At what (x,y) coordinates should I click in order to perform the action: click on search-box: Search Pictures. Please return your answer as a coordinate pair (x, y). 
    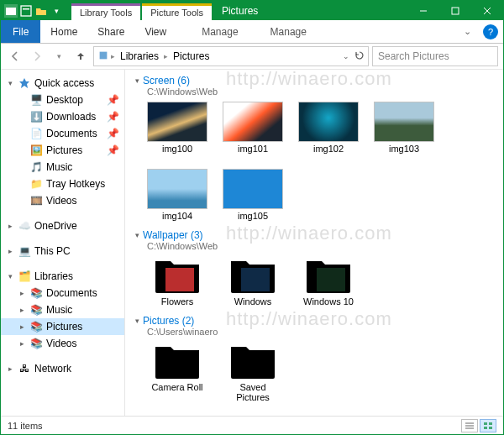
    Looking at the image, I should click on (435, 56).